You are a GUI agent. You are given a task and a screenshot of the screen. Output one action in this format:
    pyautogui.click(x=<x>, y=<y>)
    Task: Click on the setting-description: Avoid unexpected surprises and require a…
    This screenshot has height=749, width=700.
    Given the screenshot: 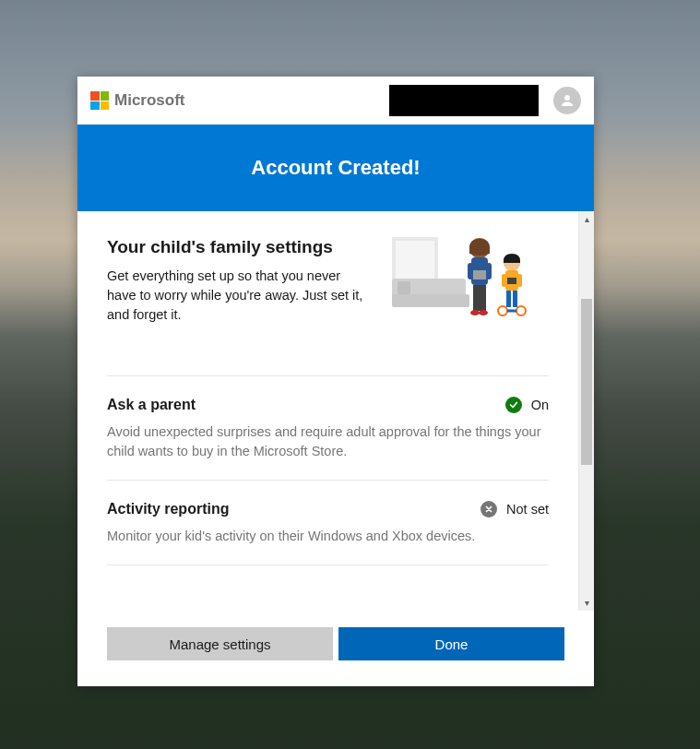 What is the action you would take?
    pyautogui.click(x=328, y=442)
    